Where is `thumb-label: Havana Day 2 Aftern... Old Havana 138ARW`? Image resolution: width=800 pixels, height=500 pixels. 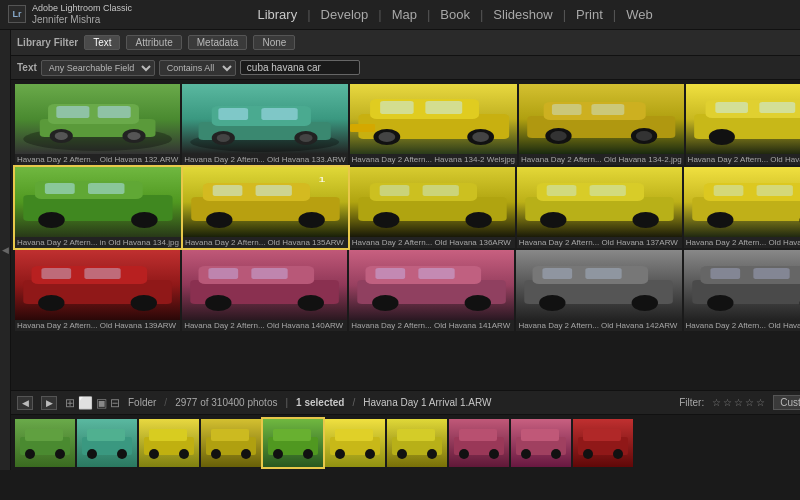 thumb-label: Havana Day 2 Aftern... Old Havana 138ARW is located at coordinates (742, 242).